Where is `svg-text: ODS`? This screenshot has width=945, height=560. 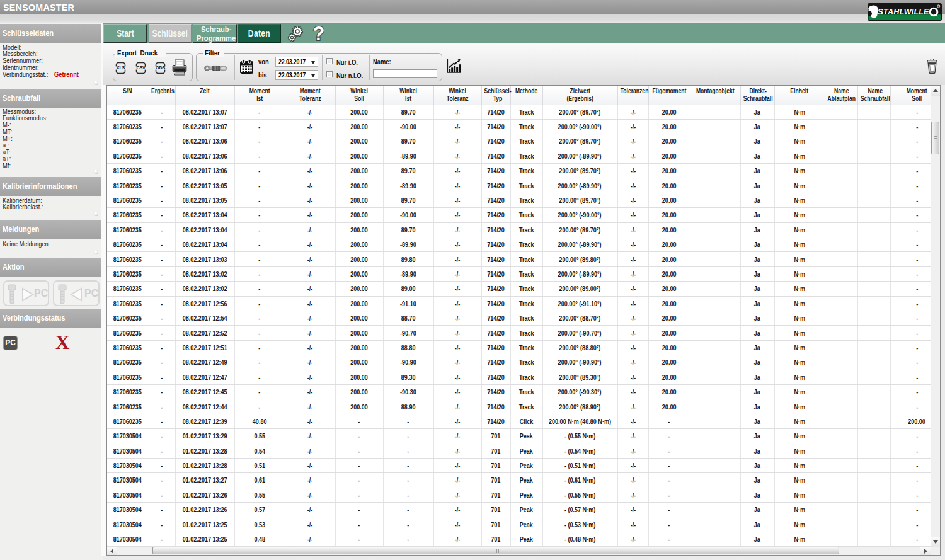 svg-text: ODS is located at coordinates (160, 68).